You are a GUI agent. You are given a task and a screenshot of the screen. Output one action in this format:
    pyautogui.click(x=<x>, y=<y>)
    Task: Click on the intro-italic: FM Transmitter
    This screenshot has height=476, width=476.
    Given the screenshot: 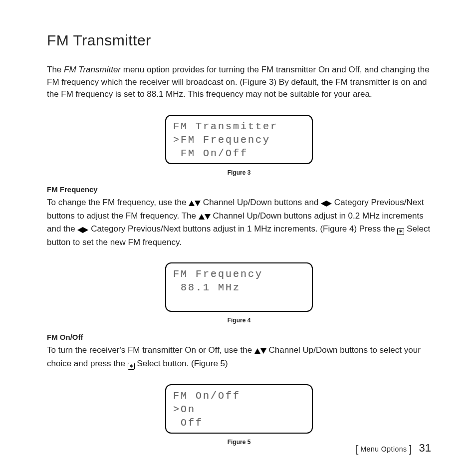 What is the action you would take?
    pyautogui.click(x=92, y=70)
    